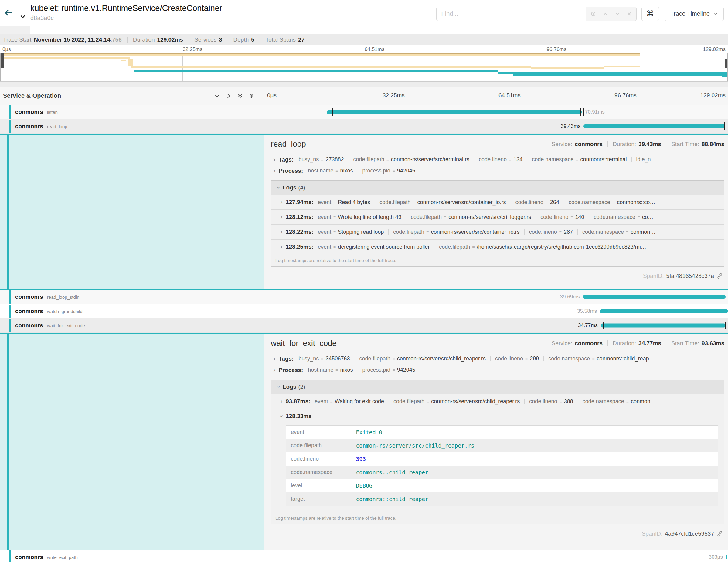  What do you see at coordinates (497, 202) in the screenshot?
I see `log-row: 127.94ms: event=Read 4 bytescode.filepat…` at bounding box center [497, 202].